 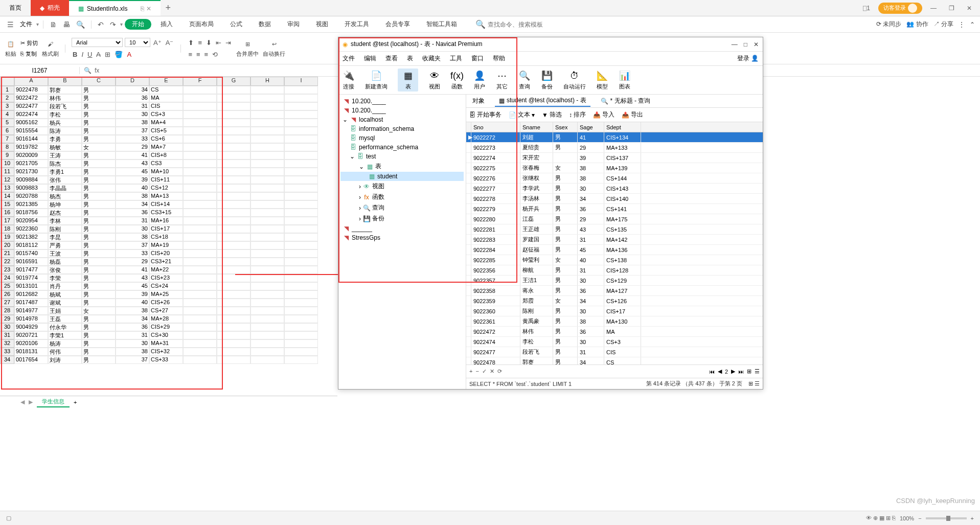 I want to click on cell: 刘涛, so click(x=65, y=360).